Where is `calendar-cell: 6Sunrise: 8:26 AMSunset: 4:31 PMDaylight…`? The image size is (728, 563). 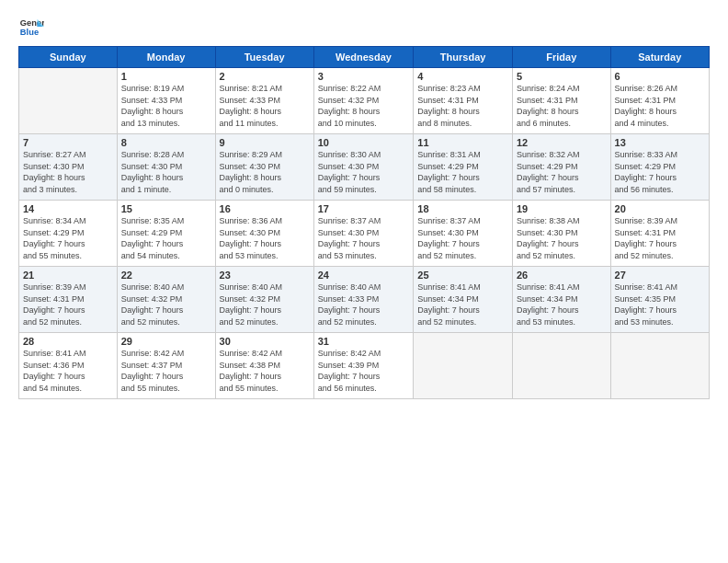
calendar-cell: 6Sunrise: 8:26 AMSunset: 4:31 PMDaylight… is located at coordinates (660, 101).